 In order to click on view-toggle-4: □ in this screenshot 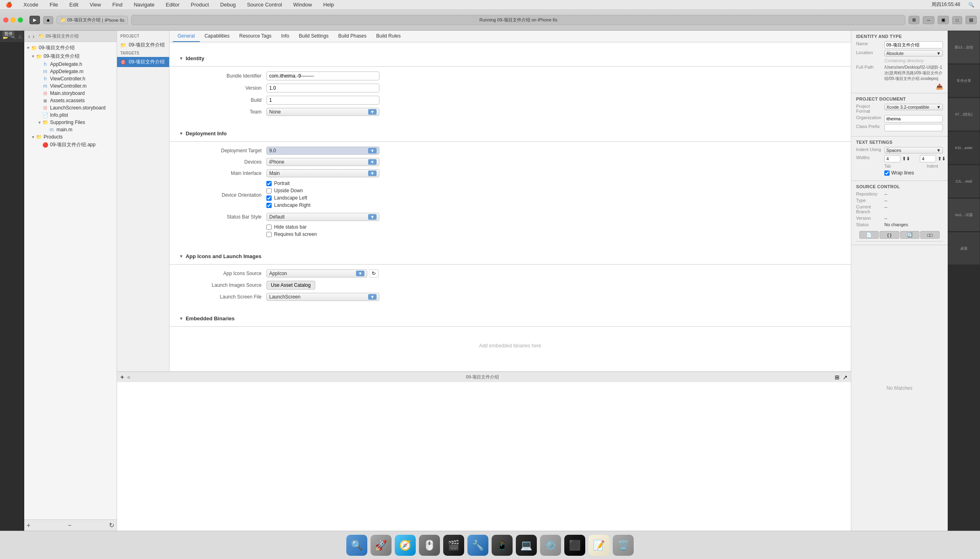, I will do `click(957, 20)`.